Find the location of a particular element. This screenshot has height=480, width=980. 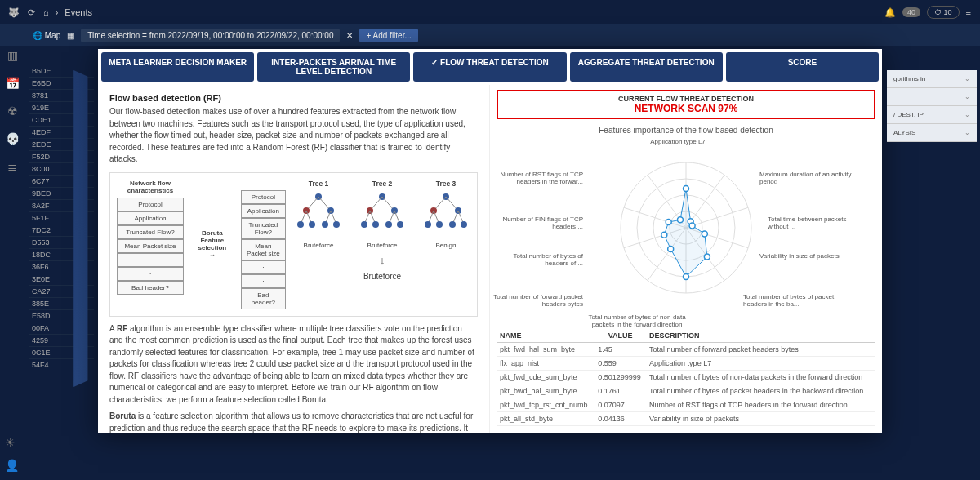

tab-meta-learner: META LEARNER DECISION MAKER is located at coordinates (178, 67).